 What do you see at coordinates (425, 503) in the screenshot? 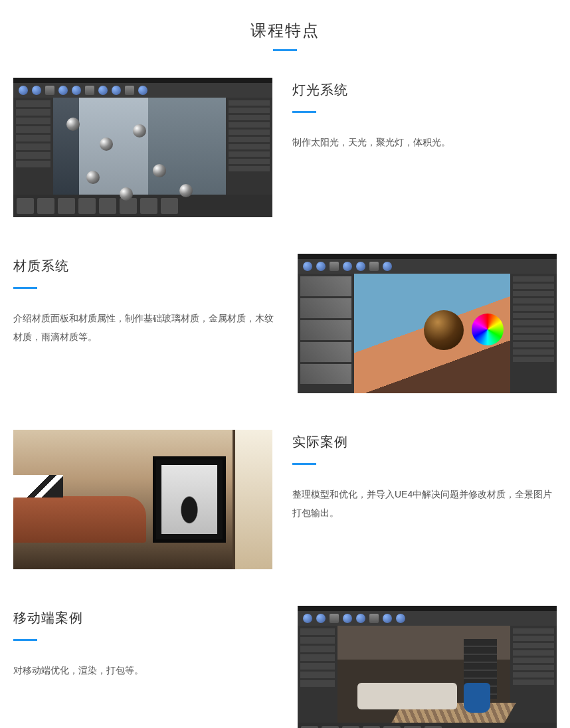
I see `feature-desc: 整理模型和优化，并导入UE4中解决问题并修改材质，全景图片打包输出。` at bounding box center [425, 503].